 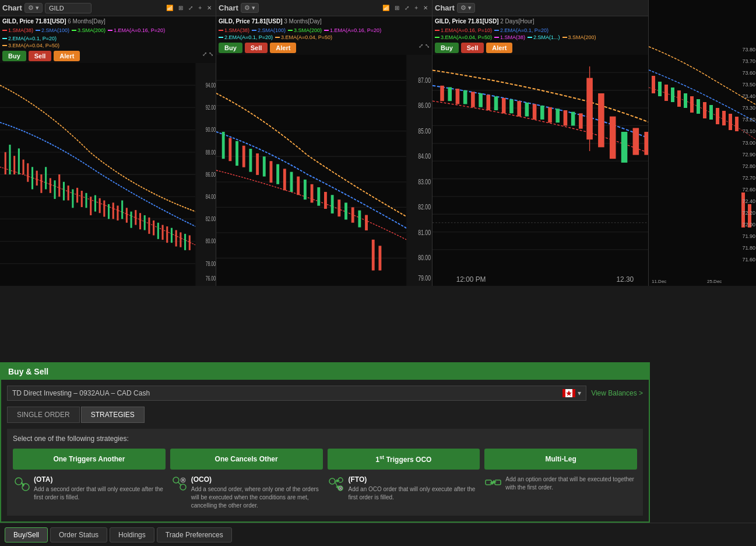 What do you see at coordinates (748, 50) in the screenshot?
I see `svg-text: 73.80` at bounding box center [748, 50].